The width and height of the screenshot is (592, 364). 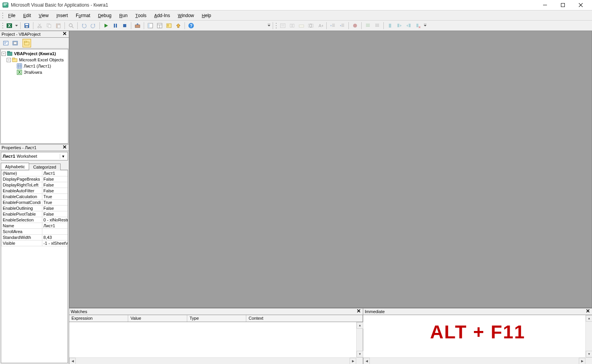 I want to click on cut-icon, so click(x=40, y=26).